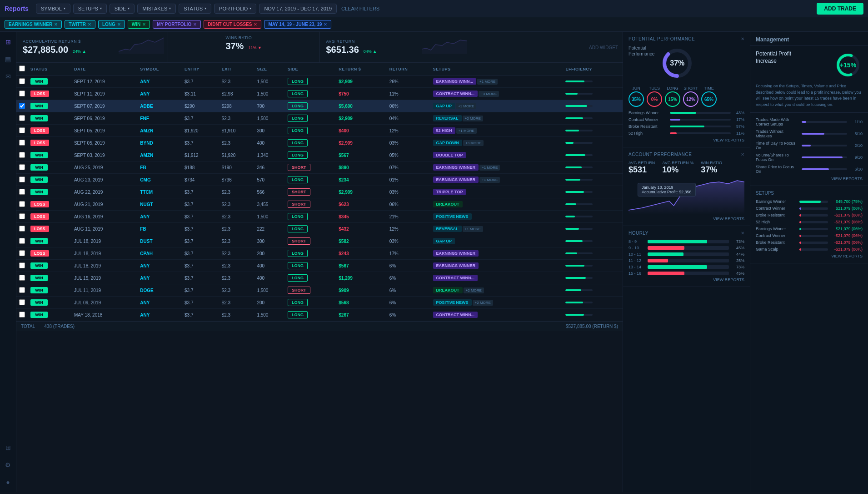 This screenshot has height=494, width=868. I want to click on select-all-header, so click(22, 69).